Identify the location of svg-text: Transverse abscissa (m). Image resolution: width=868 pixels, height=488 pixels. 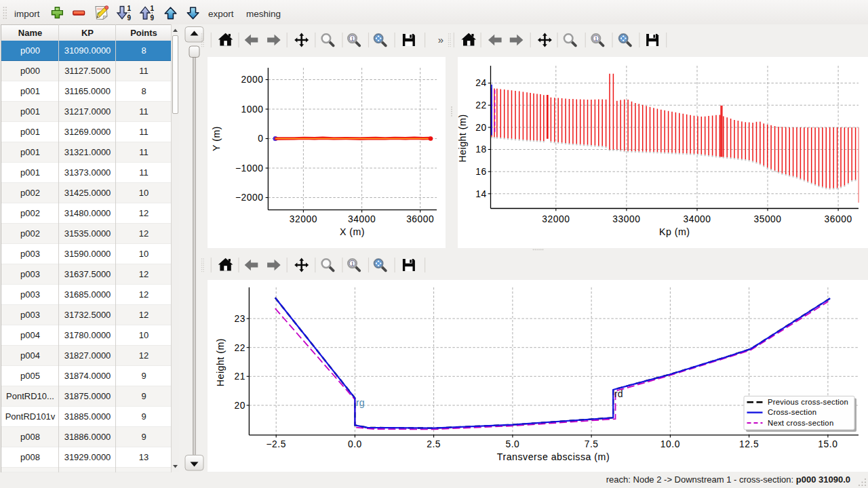
(553, 457).